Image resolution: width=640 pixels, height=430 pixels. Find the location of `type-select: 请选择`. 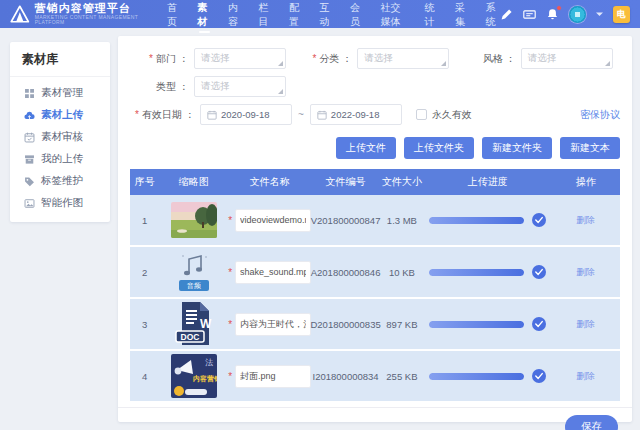

type-select: 请选择 is located at coordinates (240, 86).